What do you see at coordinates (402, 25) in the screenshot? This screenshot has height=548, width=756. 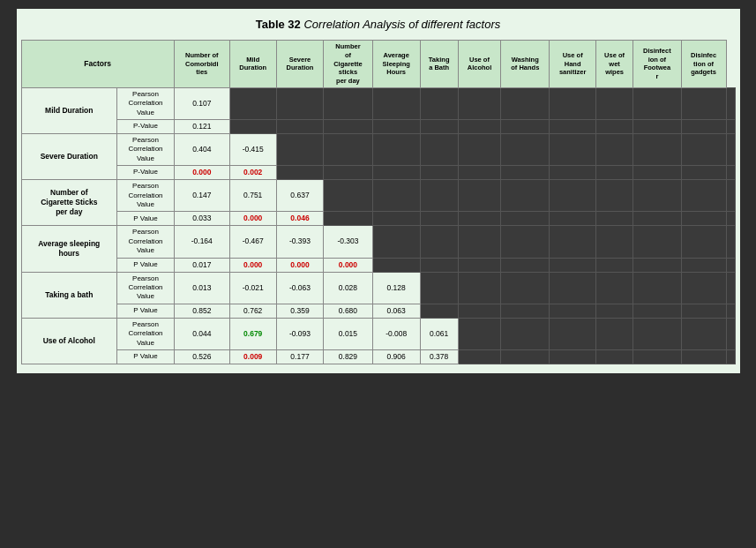 I see `table-name: Correlation Analysis of different factor…` at bounding box center [402, 25].